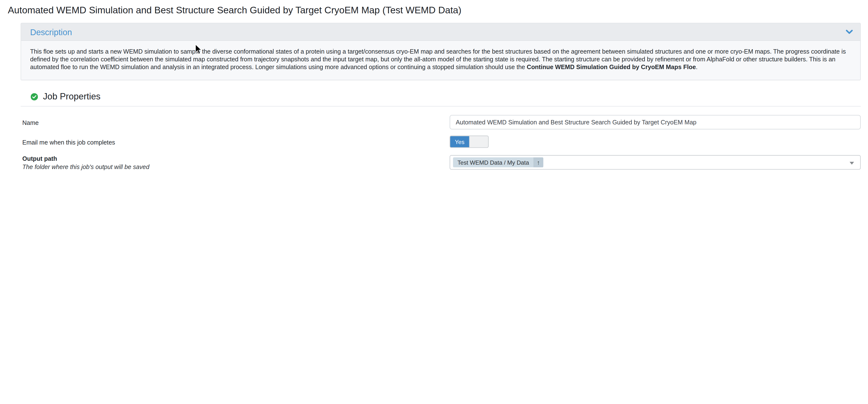  What do you see at coordinates (852, 163) in the screenshot?
I see `select-caret-icon` at bounding box center [852, 163].